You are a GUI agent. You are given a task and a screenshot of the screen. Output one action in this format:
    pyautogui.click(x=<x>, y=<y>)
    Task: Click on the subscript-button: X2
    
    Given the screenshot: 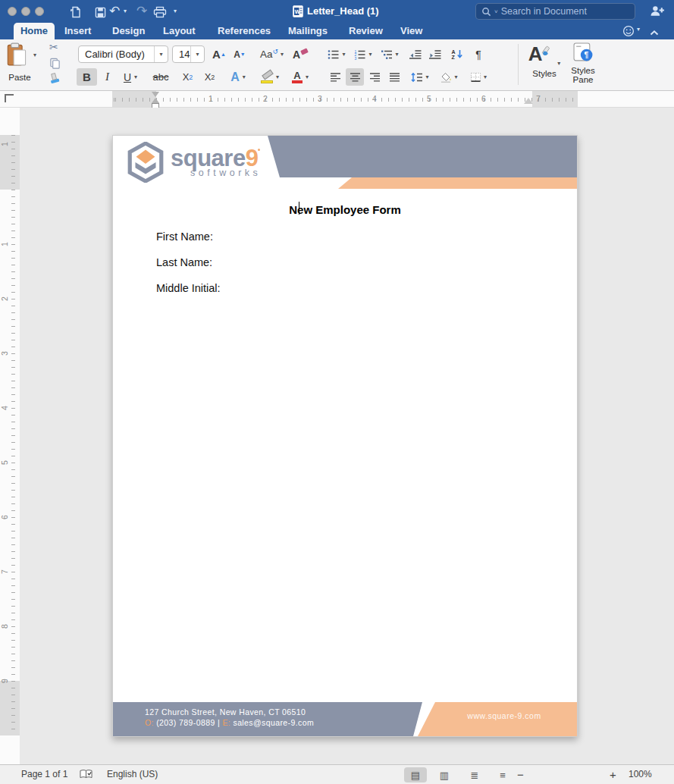 What is the action you would take?
    pyautogui.click(x=188, y=77)
    